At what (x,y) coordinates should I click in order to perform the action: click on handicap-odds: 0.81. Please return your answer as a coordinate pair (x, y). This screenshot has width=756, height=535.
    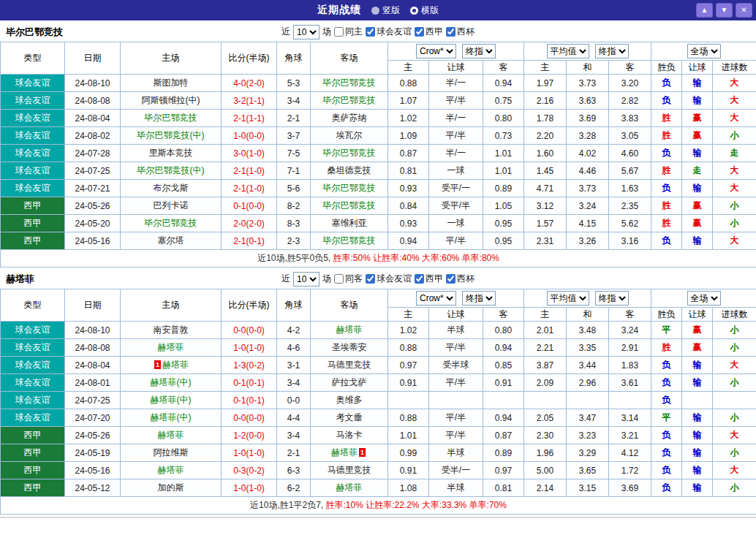
    Looking at the image, I should click on (504, 488).